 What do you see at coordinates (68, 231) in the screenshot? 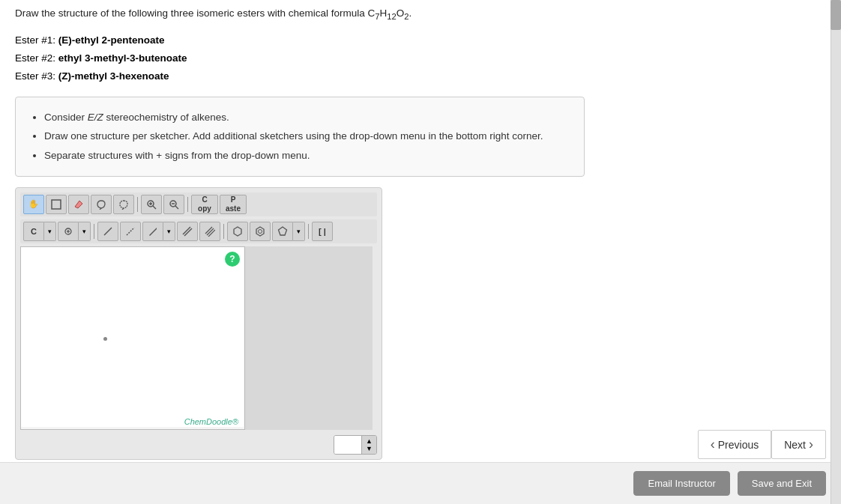
I see `atom-tool` at bounding box center [68, 231].